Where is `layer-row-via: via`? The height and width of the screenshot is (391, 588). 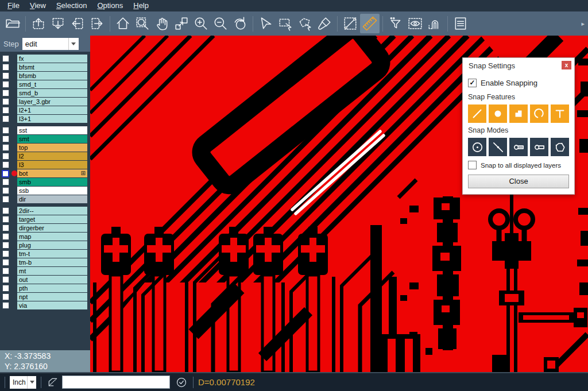 layer-row-via: via is located at coordinates (45, 305).